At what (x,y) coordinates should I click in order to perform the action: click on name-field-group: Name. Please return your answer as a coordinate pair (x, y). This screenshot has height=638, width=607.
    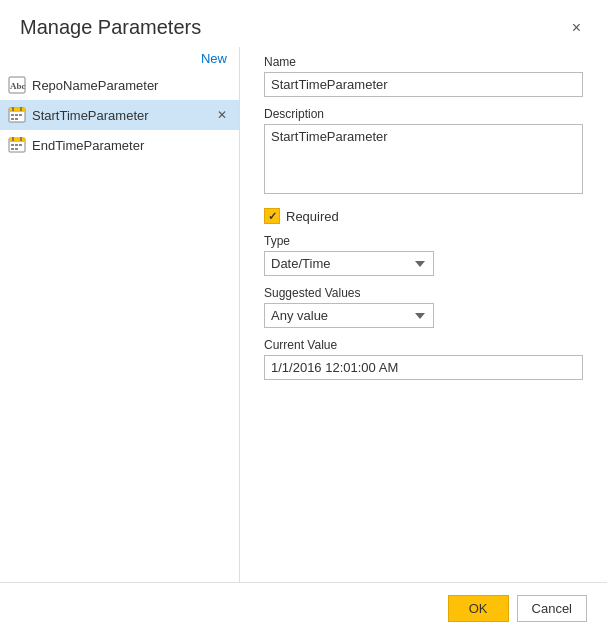
    Looking at the image, I should click on (424, 76).